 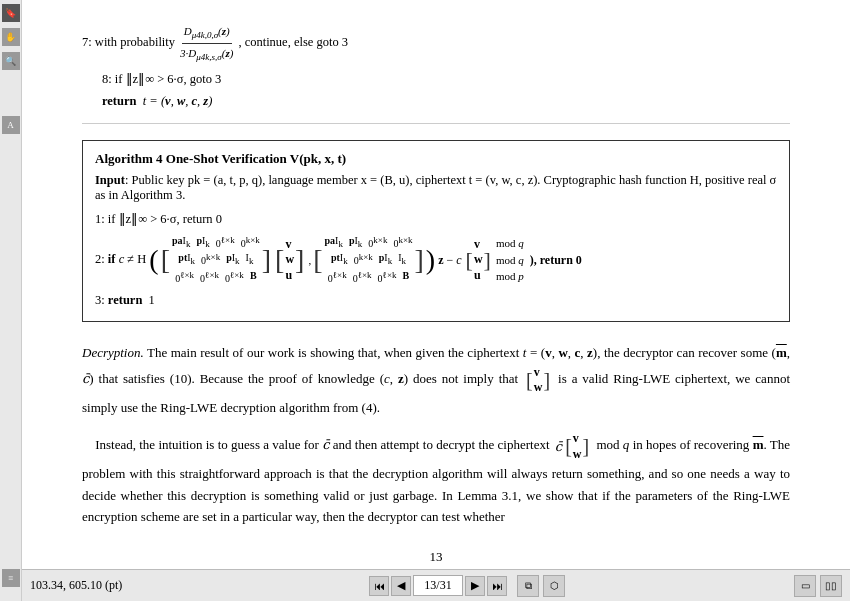 I want to click on sidebar-icon-hand: ✋, so click(x=11, y=37).